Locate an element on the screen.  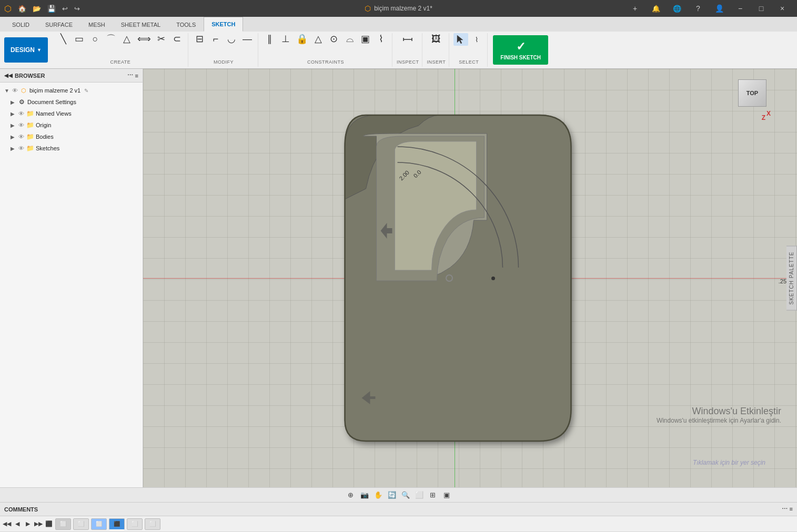
bodies-eye-icon: 👁 is located at coordinates (21, 137).